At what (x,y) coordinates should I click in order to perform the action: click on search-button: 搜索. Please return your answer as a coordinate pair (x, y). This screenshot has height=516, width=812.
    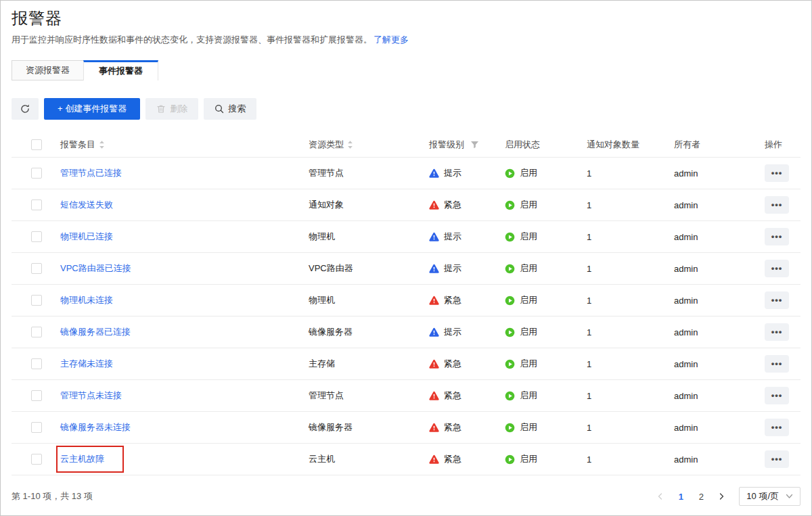
    Looking at the image, I should click on (230, 109).